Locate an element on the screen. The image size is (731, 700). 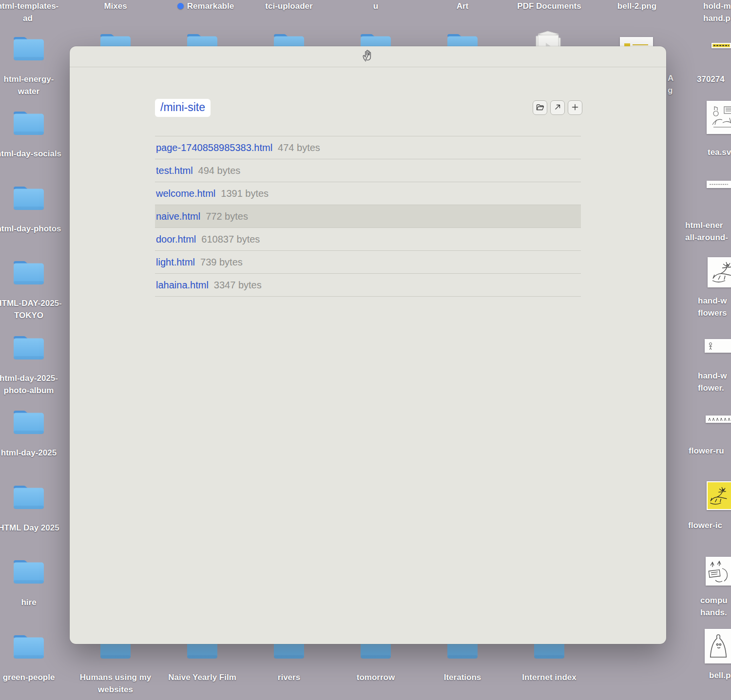
file-size: 474 bytes is located at coordinates (299, 148).